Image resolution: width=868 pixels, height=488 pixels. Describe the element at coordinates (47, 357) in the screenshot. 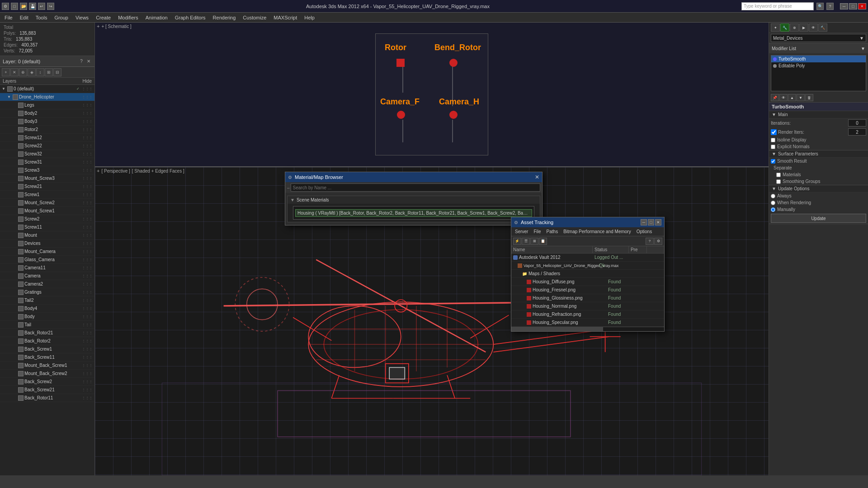

I see `layer-item: Back_Screw11⋮⋮⋮` at that location.